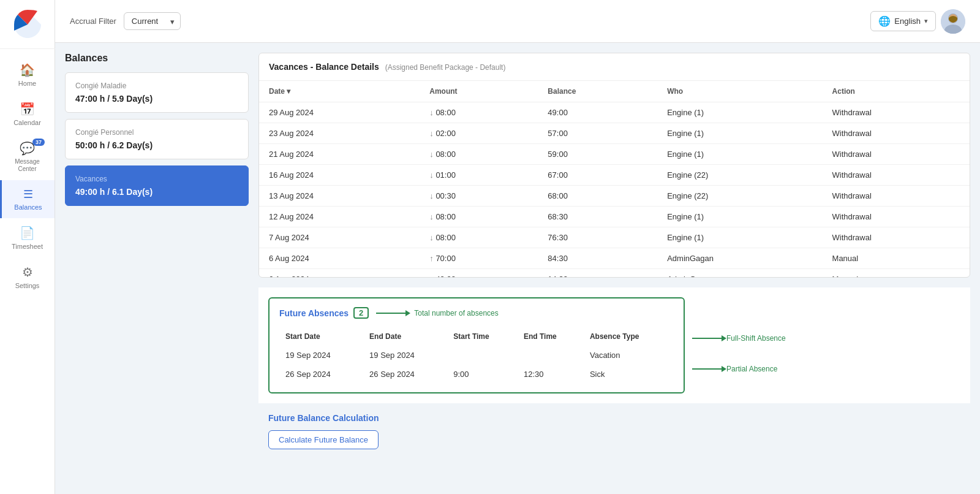 This screenshot has height=494, width=980. What do you see at coordinates (157, 145) in the screenshot?
I see `balance-card-conge-personnel-value: 50:00 h / 6.2 Day(s)` at bounding box center [157, 145].